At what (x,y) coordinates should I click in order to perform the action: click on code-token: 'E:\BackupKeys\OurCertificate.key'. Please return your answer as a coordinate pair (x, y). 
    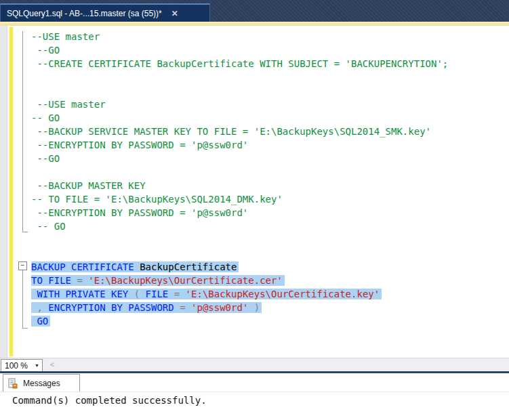
    Looking at the image, I should click on (283, 294).